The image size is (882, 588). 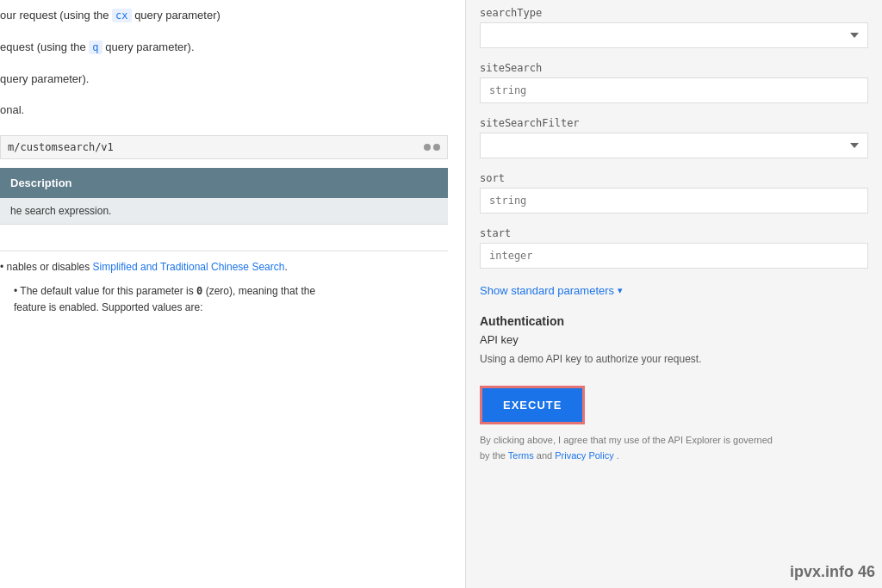 I want to click on start-input, so click(x=674, y=256).